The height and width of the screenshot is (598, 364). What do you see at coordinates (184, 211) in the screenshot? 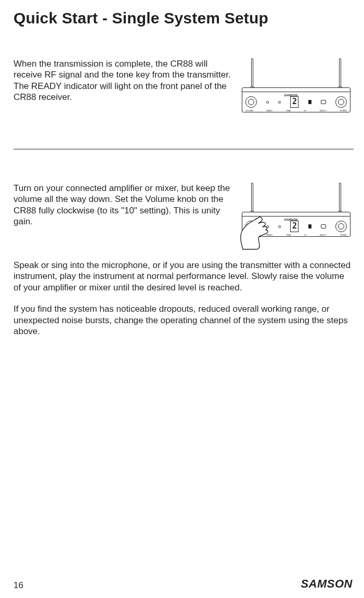
I see `section-2: Turn on your connected amplifier or mixe…` at bounding box center [184, 211].